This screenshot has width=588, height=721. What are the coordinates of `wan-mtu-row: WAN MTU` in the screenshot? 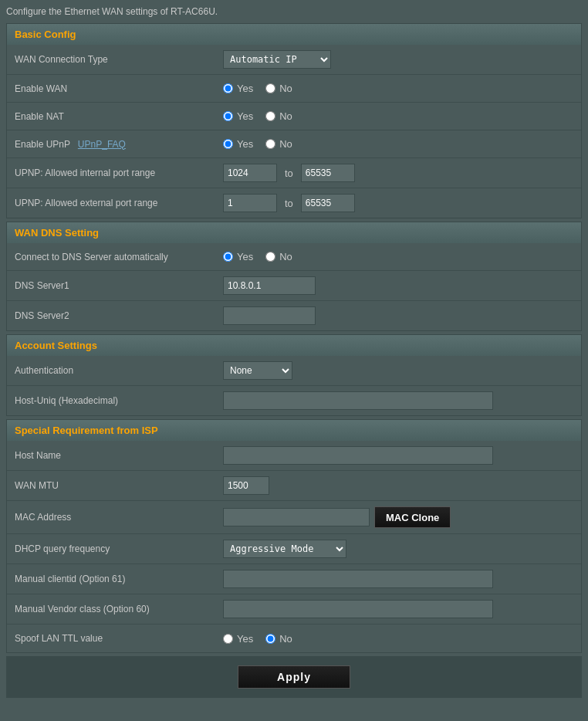 It's located at (294, 486).